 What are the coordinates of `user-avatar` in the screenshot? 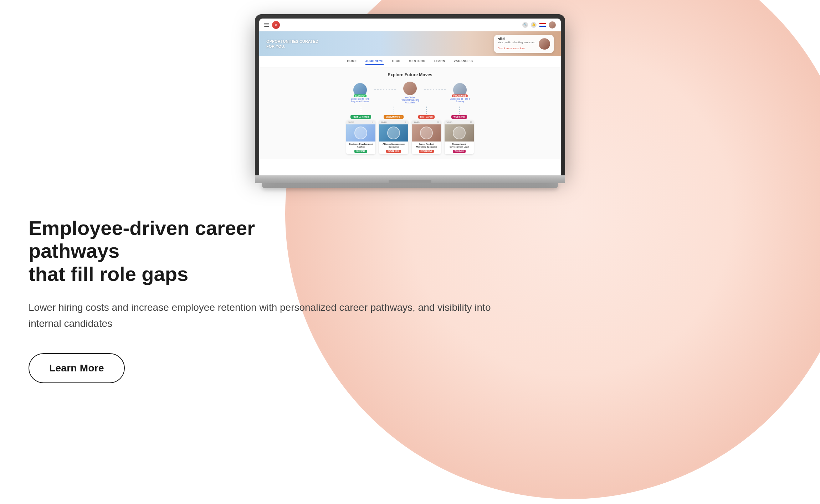 It's located at (552, 25).